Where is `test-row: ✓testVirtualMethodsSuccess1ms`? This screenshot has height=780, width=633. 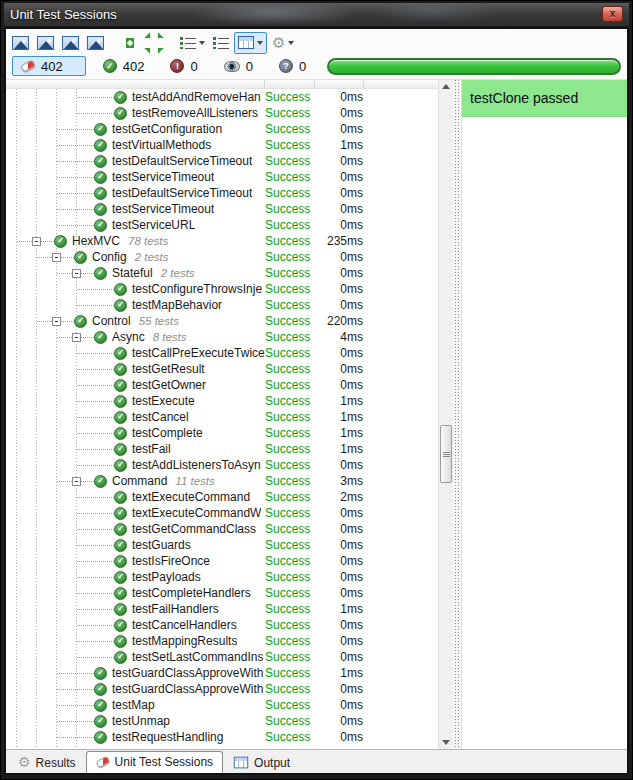
test-row: ✓testVirtualMethodsSuccess1ms is located at coordinates (230, 145).